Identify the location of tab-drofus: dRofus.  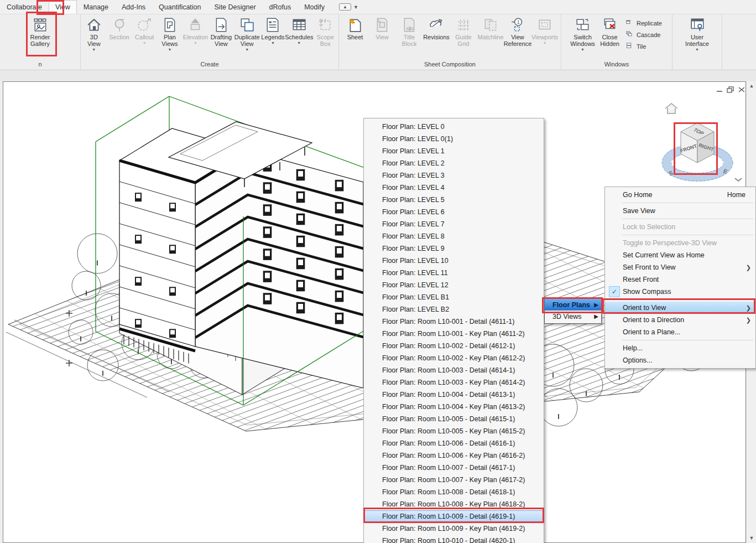
(280, 7).